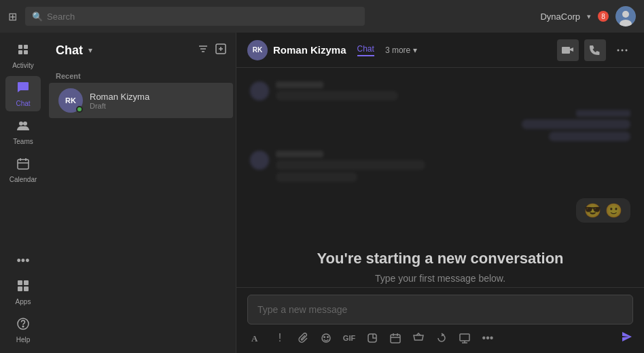 The image size is (644, 353). What do you see at coordinates (440, 91) in the screenshot?
I see `message-row` at bounding box center [440, 91].